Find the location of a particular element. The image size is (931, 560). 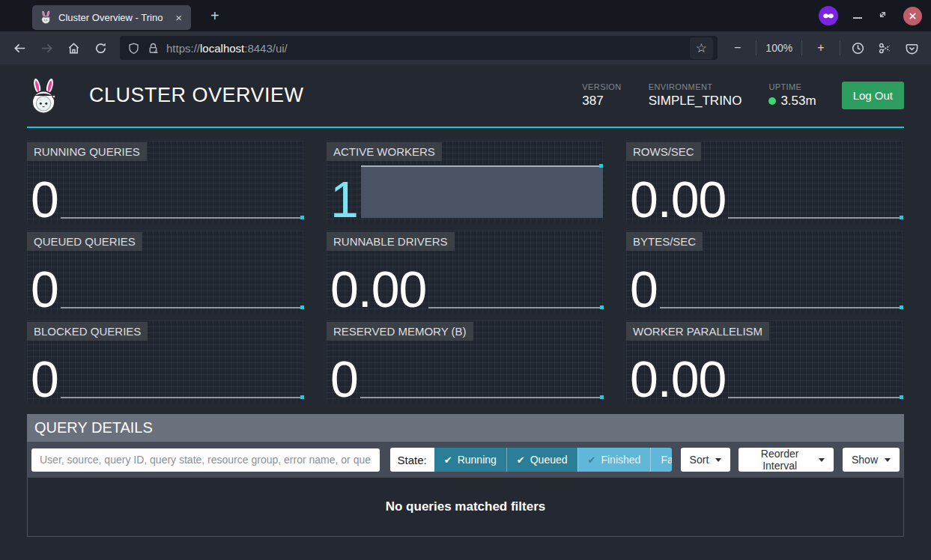

stat-tile-worker-parallelism: WORKER PARALLELISM 0.00 is located at coordinates (765, 361).